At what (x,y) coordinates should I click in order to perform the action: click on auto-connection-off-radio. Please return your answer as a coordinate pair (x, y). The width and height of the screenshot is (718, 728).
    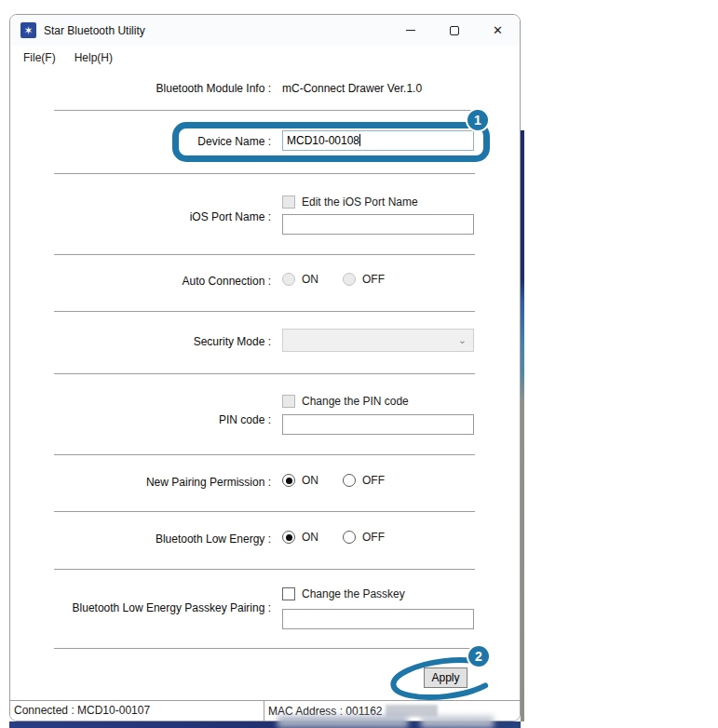
    Looking at the image, I should click on (349, 279).